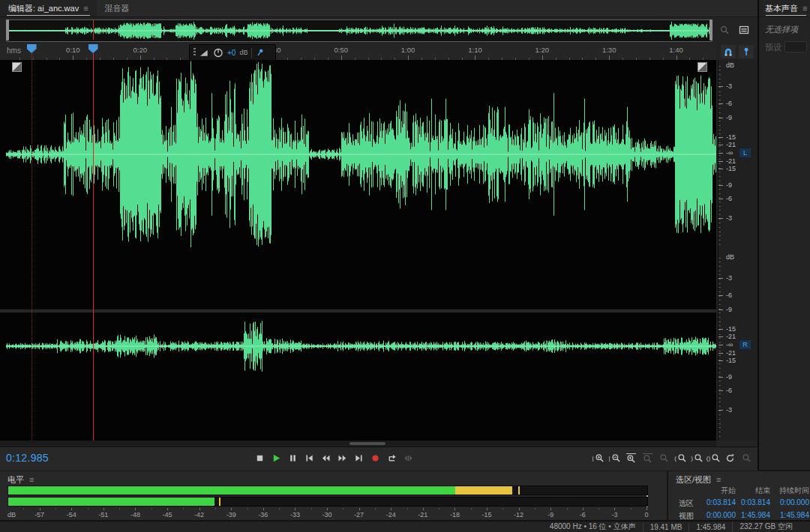 The height and width of the screenshot is (532, 810). What do you see at coordinates (218, 52) in the screenshot?
I see `gain-knob-icon` at bounding box center [218, 52].